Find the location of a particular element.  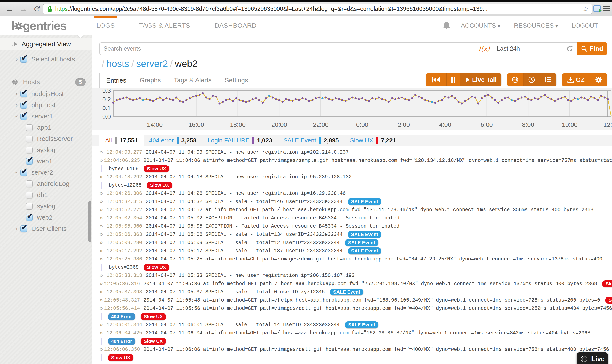

nav-tags-alerts: TAGS & ALERTS is located at coordinates (165, 26).